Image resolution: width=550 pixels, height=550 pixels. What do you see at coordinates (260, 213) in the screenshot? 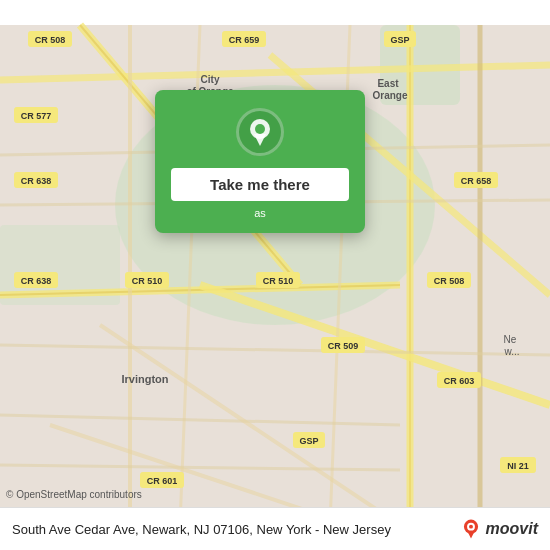
I see `destination-label: as` at bounding box center [260, 213].